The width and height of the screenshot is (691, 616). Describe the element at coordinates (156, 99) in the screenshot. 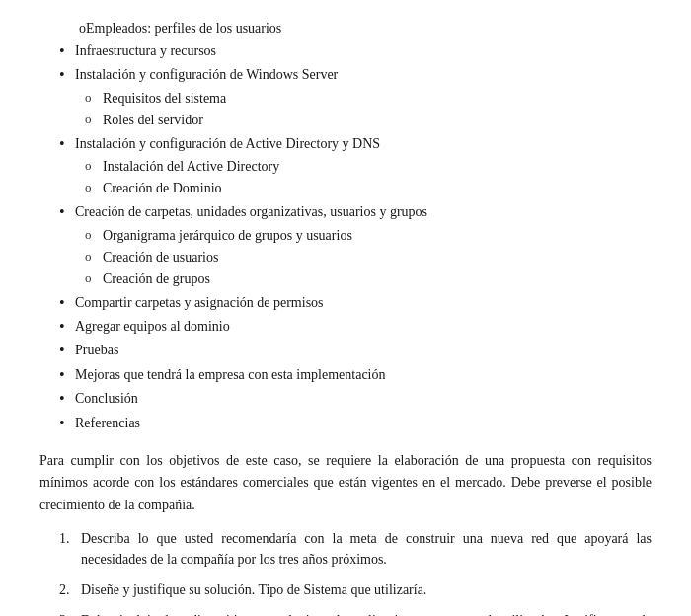

I see `sub-list-item: o Requisitos del sistema` at that location.